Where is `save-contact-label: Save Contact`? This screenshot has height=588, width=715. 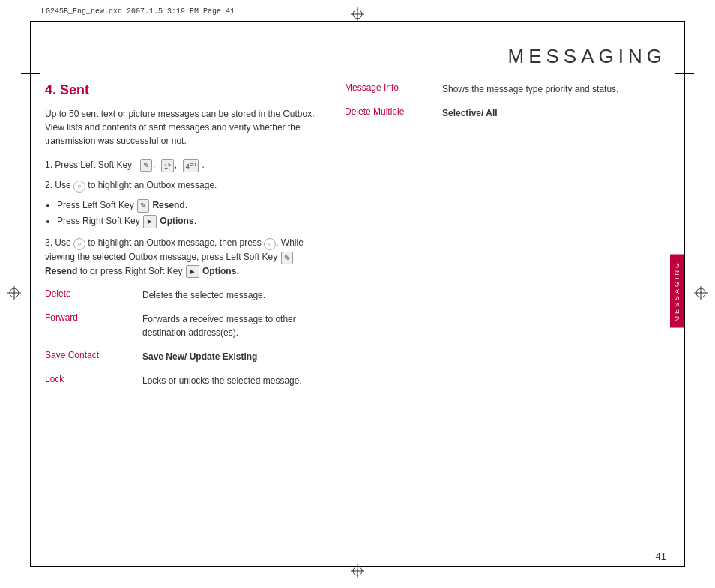 save-contact-label: Save Contact is located at coordinates (94, 355).